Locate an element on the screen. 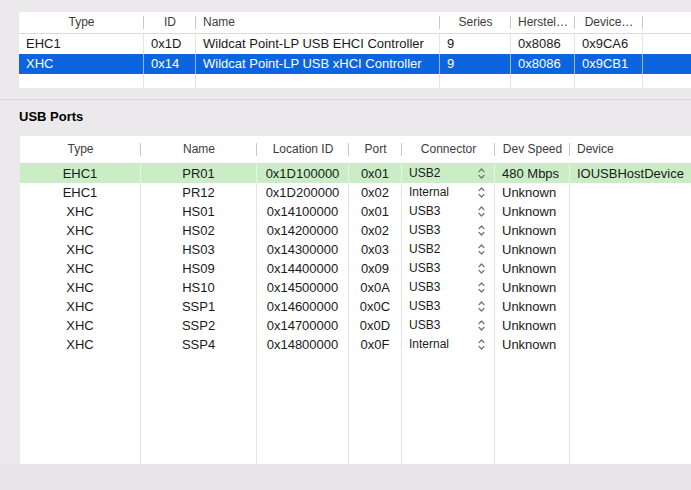 The height and width of the screenshot is (490, 691). column-header-dev-speed: Dev Speed is located at coordinates (532, 150).